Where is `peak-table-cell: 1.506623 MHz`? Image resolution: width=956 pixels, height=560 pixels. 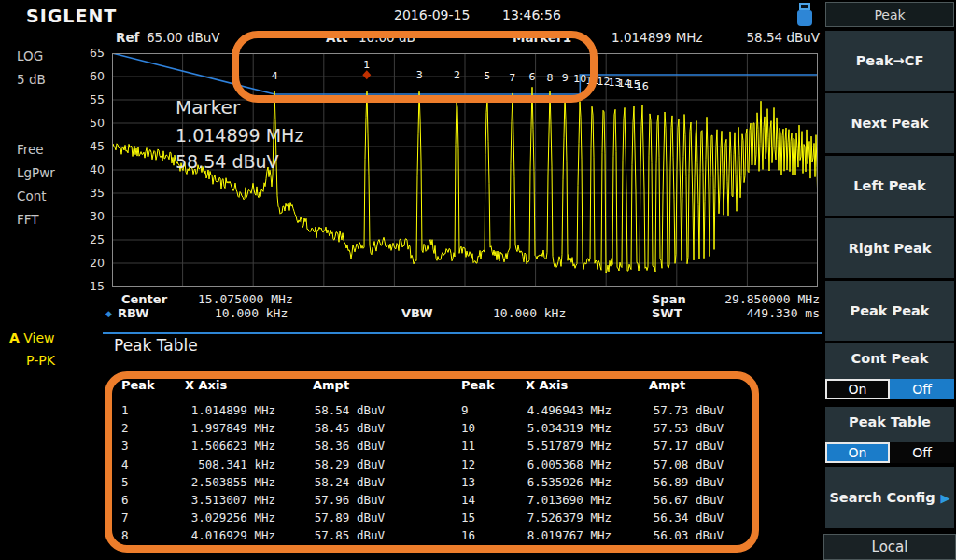 peak-table-cell: 1.506623 MHz is located at coordinates (230, 448).